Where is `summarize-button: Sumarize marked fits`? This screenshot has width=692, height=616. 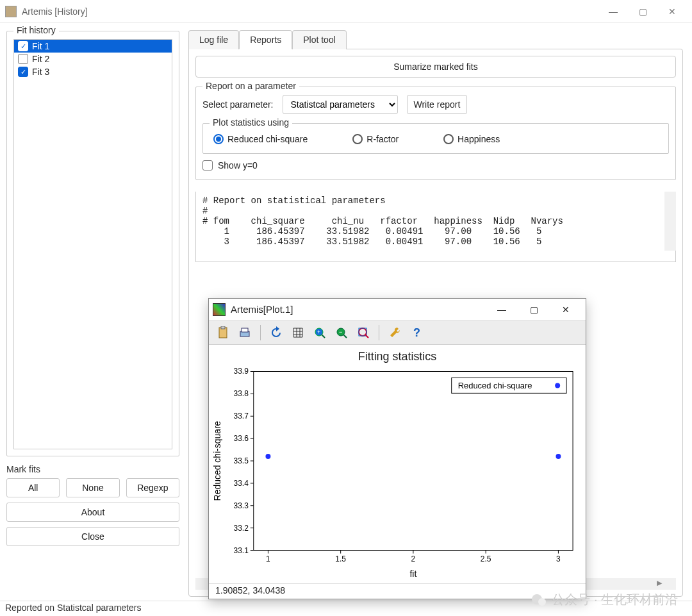
summarize-button: Sumarize marked fits is located at coordinates (436, 67).